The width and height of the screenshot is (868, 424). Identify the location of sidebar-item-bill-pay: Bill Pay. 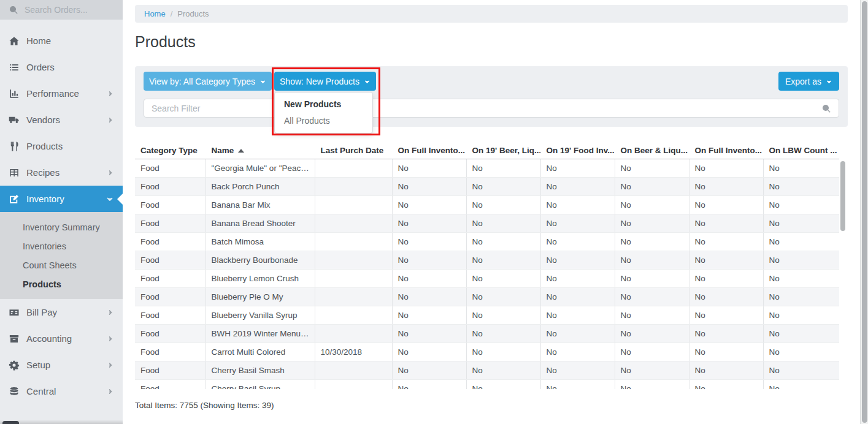
(61, 312).